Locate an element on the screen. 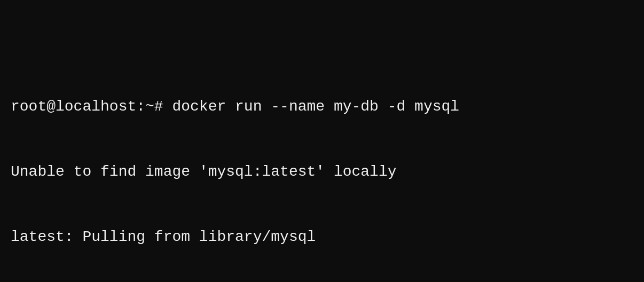  terminal-line: Unable to find image 'mysql:latest' loca… is located at coordinates (322, 172).